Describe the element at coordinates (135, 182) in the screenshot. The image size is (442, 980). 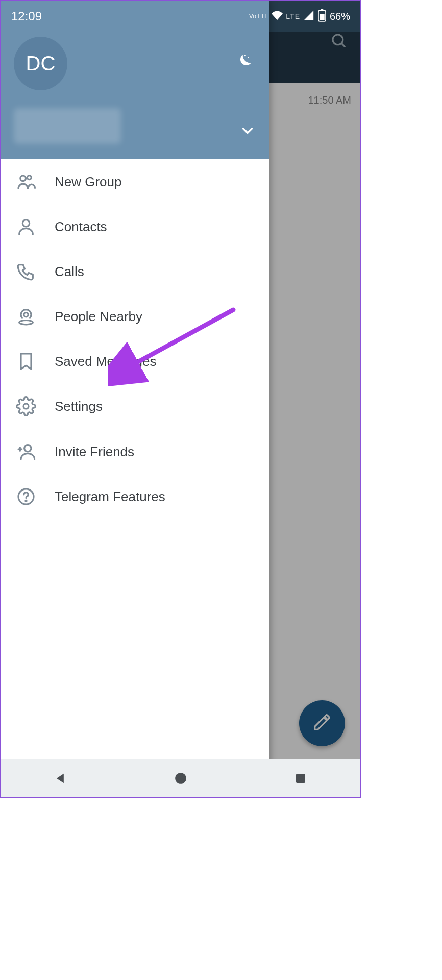
I see `menu-item-new-group: New Group` at that location.